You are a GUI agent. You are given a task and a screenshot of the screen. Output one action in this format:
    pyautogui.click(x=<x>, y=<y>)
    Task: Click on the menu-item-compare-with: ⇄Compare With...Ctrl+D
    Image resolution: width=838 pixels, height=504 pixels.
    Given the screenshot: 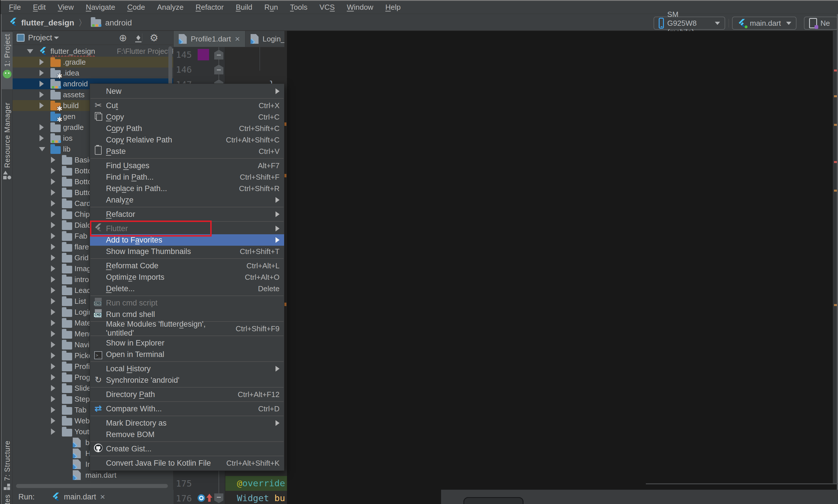 What is the action you would take?
    pyautogui.click(x=187, y=409)
    